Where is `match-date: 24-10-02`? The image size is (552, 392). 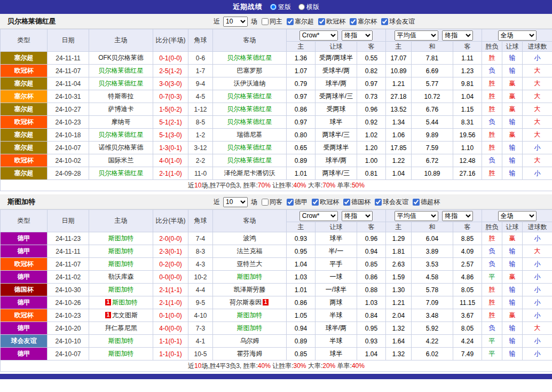 match-date: 24-10-02 is located at coordinates (68, 161).